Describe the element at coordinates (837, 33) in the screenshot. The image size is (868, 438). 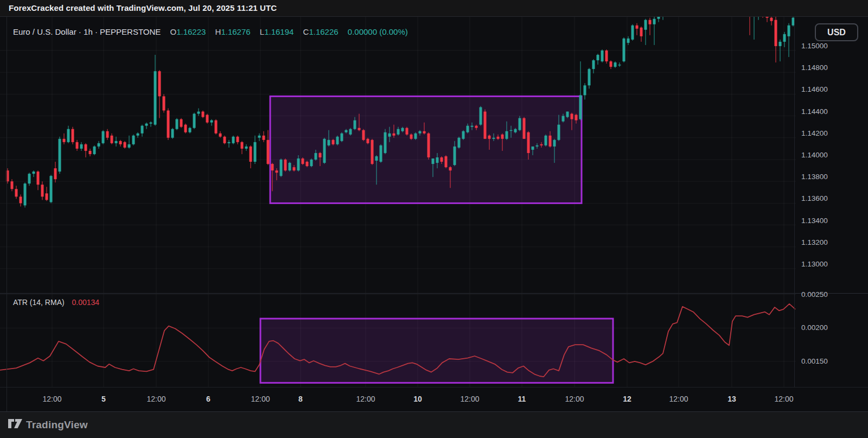
I see `currency-toggle-button: USD` at that location.